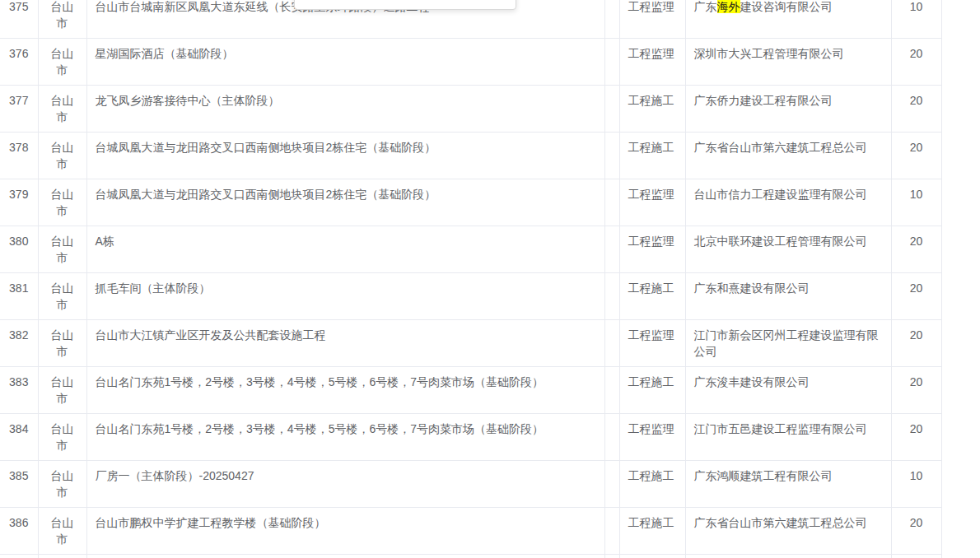  What do you see at coordinates (781, 429) in the screenshot?
I see `company-text: 江门市五邑建设工程监理有限公司` at bounding box center [781, 429].